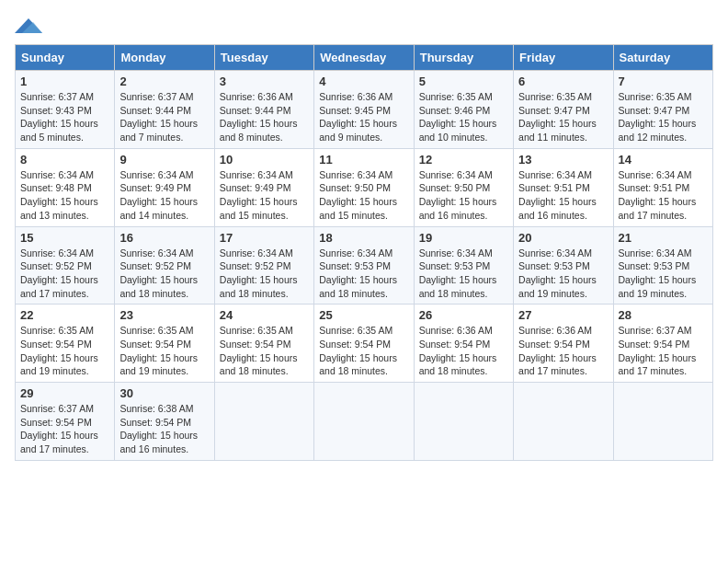 This screenshot has height=563, width=728. Describe the element at coordinates (563, 188) in the screenshot. I see `calendar-day-cell: 13 Sunrise: 6:34 AMSunset: 9:51 PMDaylig…` at that location.